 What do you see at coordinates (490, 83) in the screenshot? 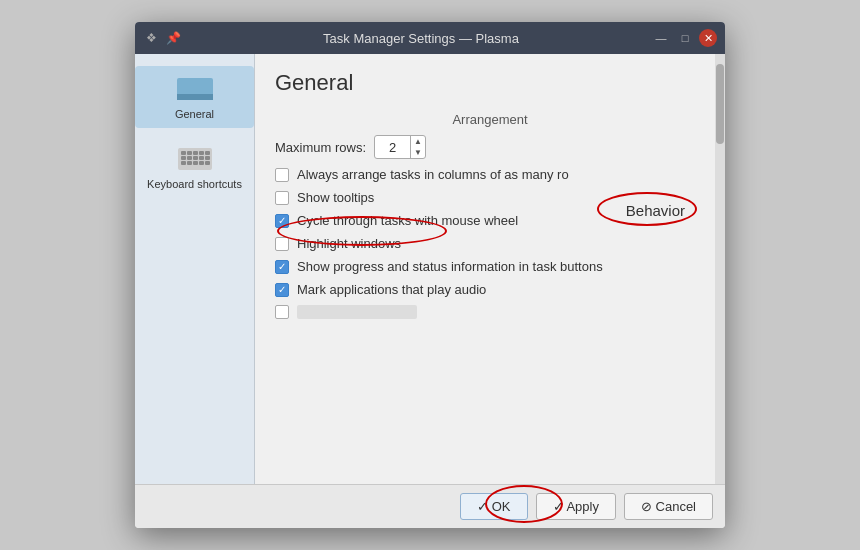
I see `page-title: General` at bounding box center [490, 83].